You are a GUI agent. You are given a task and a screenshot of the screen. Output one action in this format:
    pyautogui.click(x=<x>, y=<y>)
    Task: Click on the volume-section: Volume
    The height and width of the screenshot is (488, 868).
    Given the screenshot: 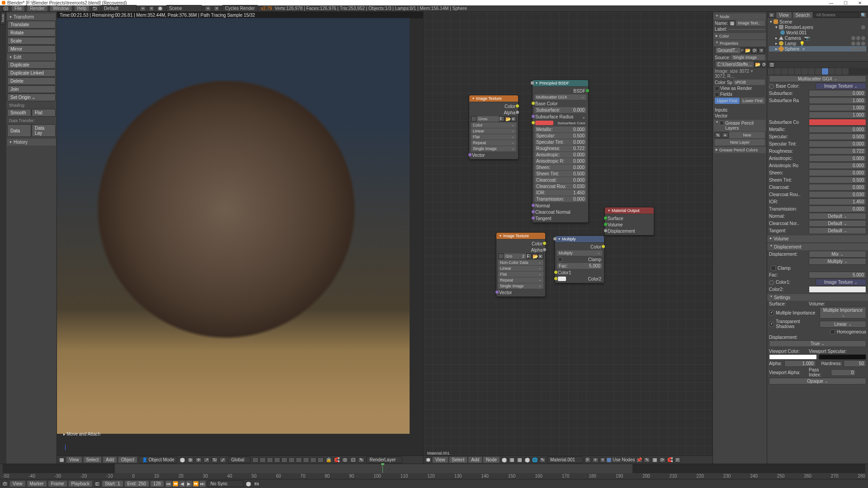 What is the action you would take?
    pyautogui.click(x=817, y=239)
    